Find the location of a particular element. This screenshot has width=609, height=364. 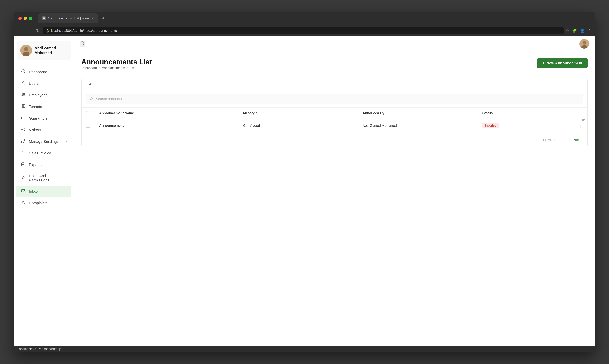

sidebar-item-employees: Employees is located at coordinates (44, 95).